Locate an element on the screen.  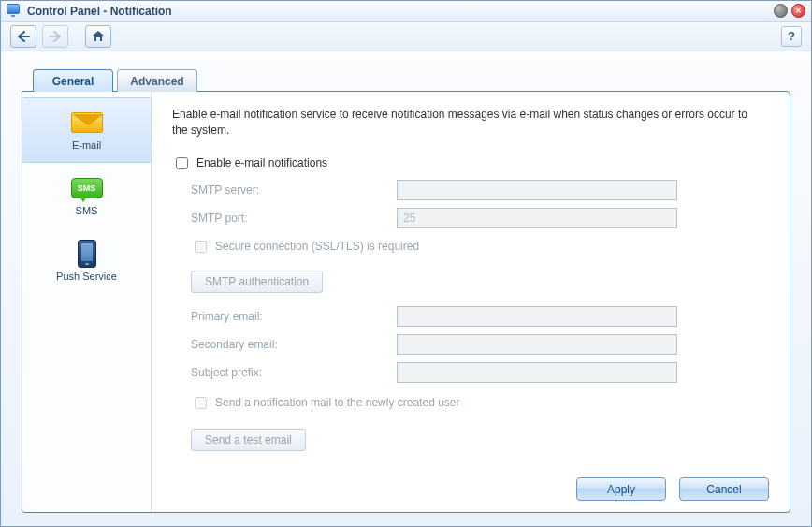
send-test-email-label: Send a test email is located at coordinates (249, 440).